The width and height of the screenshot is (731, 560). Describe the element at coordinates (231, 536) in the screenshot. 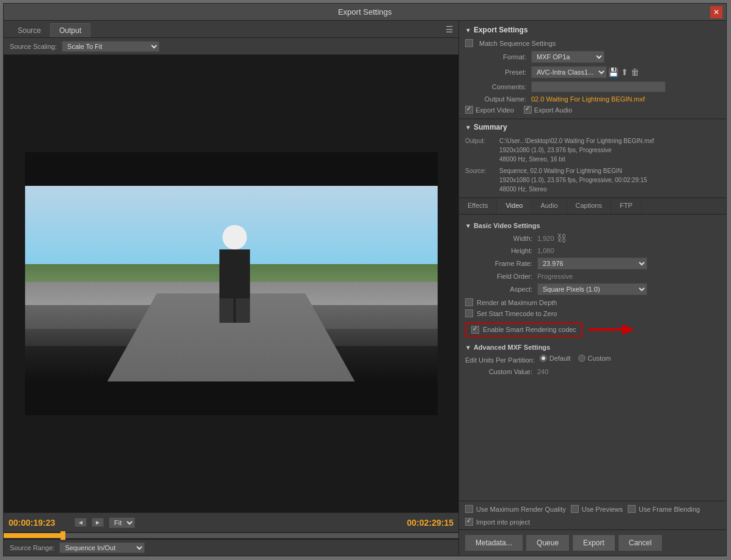

I see `scrubber-area` at that location.